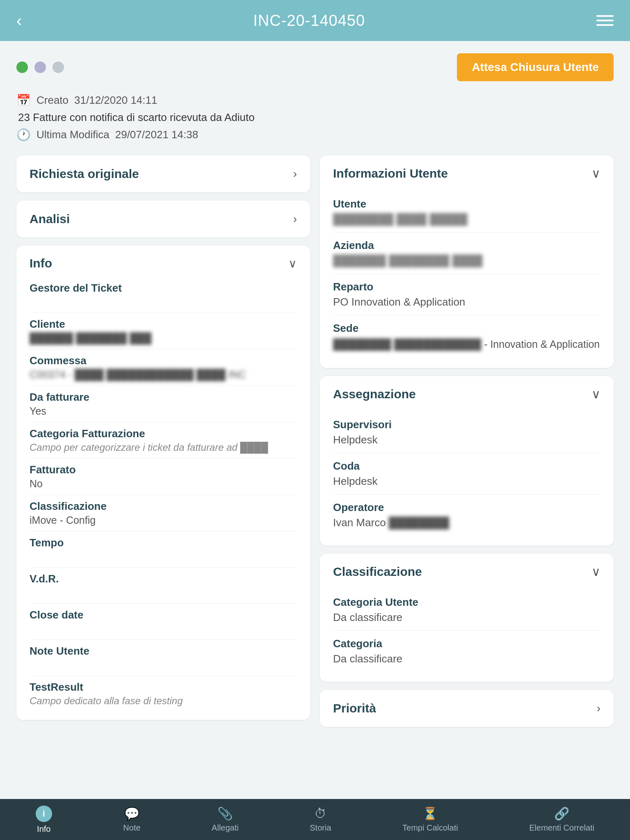 This screenshot has width=630, height=840. Describe the element at coordinates (467, 432) in the screenshot. I see `assegnazione-field-0: SupervisoriHelpdesk` at that location.